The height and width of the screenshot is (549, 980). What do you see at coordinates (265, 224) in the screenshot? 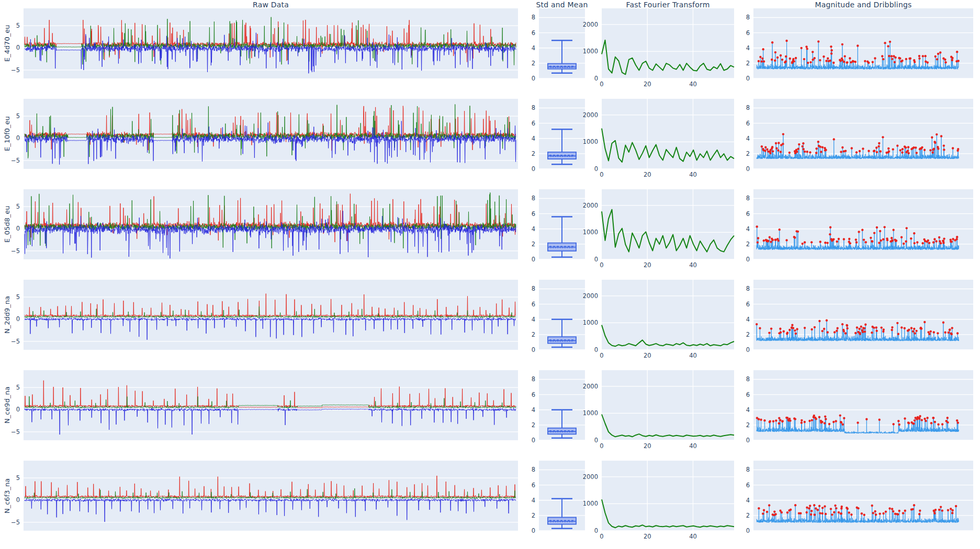
I see `raw-plot-row-2: 50−5` at bounding box center [265, 224].